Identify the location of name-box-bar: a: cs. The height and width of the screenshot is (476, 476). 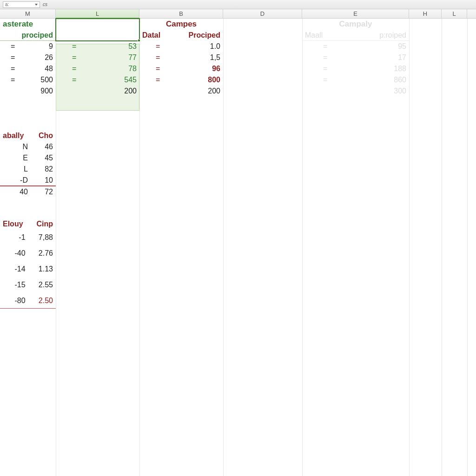
(238, 5).